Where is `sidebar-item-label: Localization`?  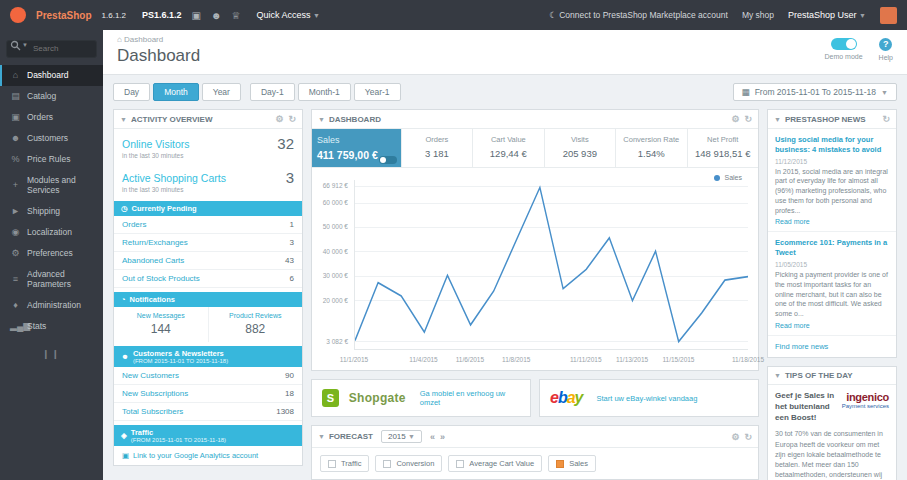 sidebar-item-label: Localization is located at coordinates (50, 232).